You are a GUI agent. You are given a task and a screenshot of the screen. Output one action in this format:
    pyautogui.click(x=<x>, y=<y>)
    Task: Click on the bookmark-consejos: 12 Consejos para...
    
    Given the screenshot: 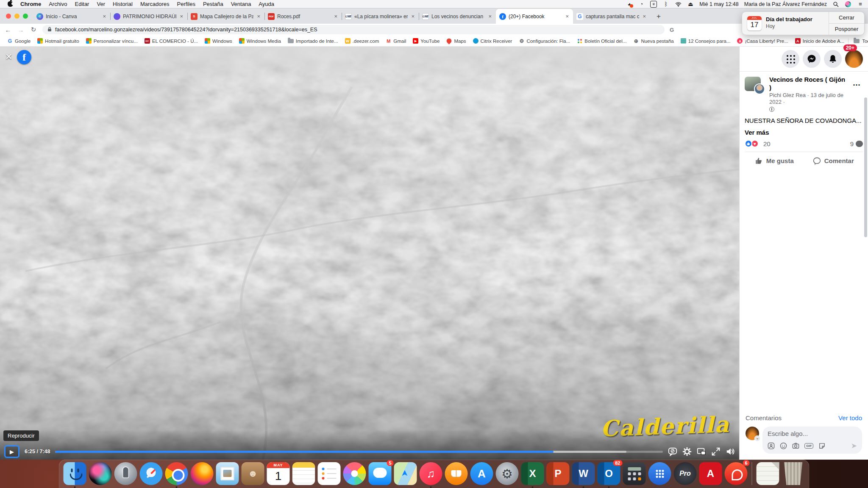 What is the action you would take?
    pyautogui.click(x=706, y=41)
    